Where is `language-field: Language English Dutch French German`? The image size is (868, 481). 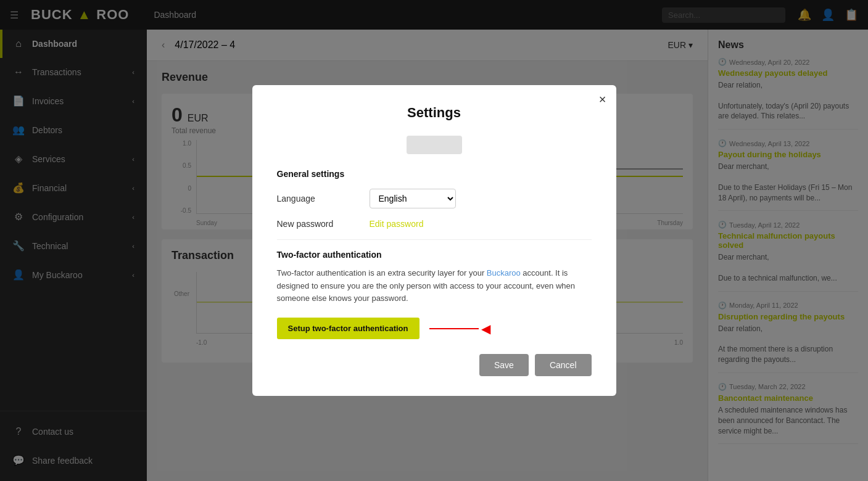 language-field: Language English Dutch French German is located at coordinates (434, 199).